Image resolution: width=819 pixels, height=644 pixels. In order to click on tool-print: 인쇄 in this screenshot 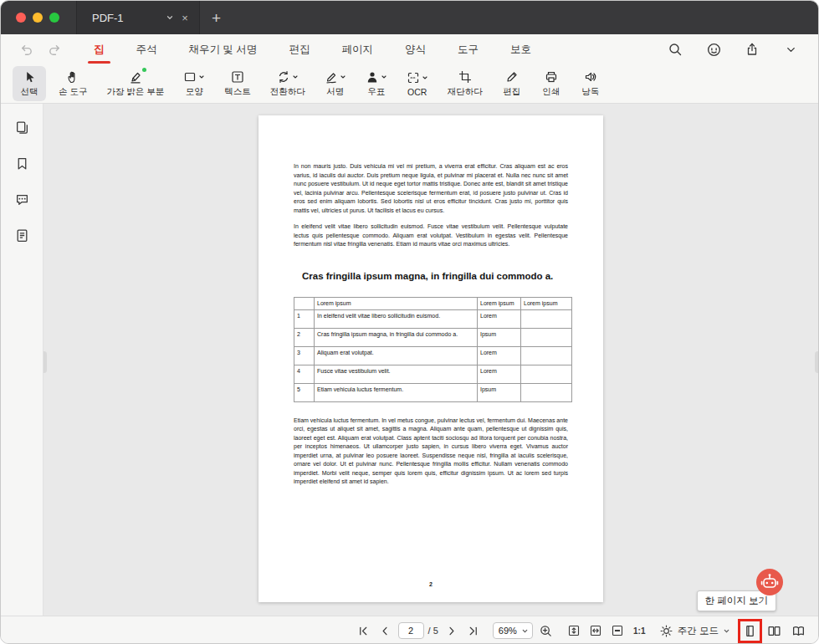, I will do `click(551, 84)`.